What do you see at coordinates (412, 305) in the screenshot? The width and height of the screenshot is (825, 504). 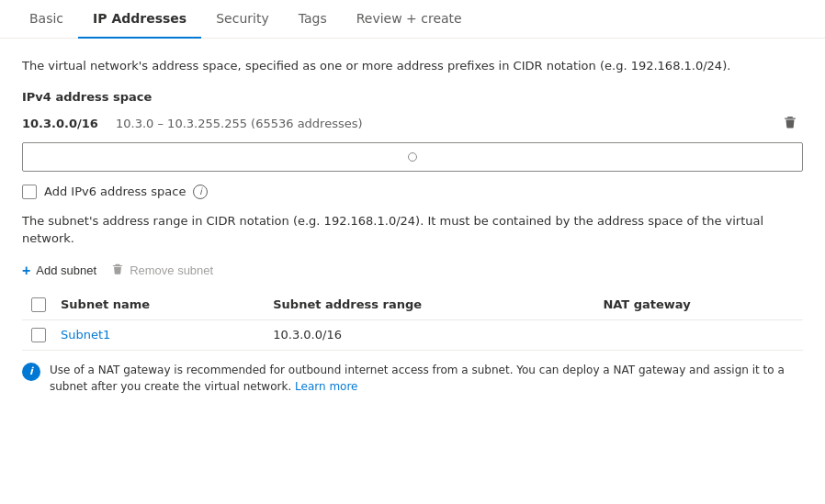 I see `table-header-row: Subnet name Subnet address range NAT gat…` at bounding box center [412, 305].